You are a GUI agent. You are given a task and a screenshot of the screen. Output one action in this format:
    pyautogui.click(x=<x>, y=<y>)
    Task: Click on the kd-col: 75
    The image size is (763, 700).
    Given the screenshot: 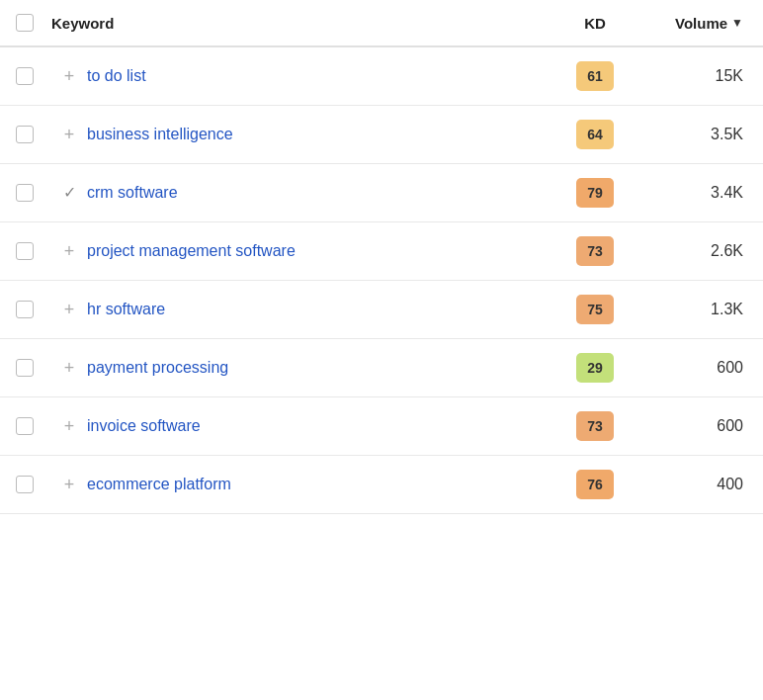 What is the action you would take?
    pyautogui.click(x=595, y=309)
    